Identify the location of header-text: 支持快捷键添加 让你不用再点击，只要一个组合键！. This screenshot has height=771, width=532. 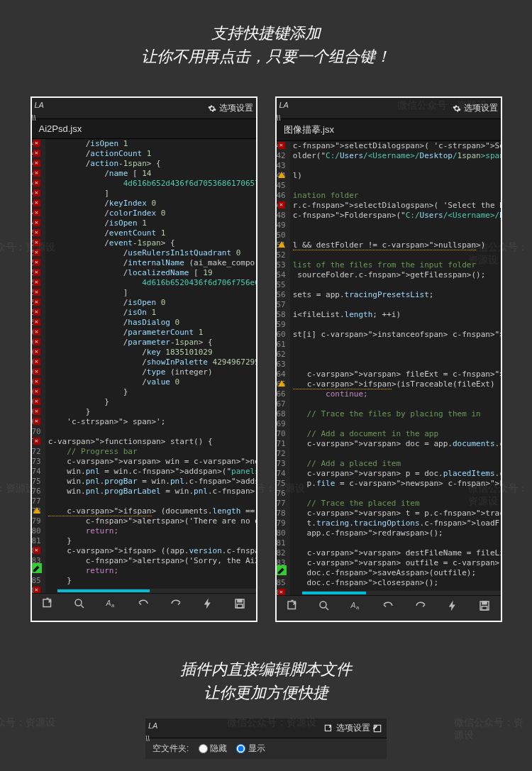
(266, 48).